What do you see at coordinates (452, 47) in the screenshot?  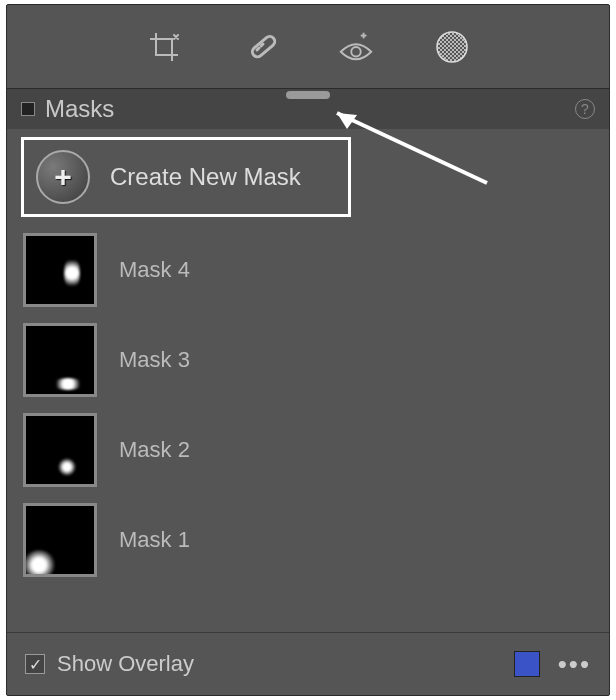 I see `masking-tool-icon` at bounding box center [452, 47].